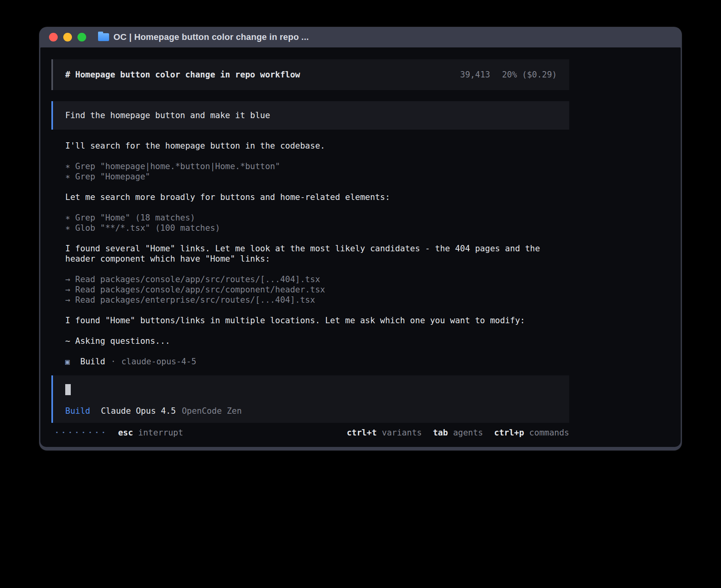 Image resolution: width=721 pixels, height=588 pixels. Describe the element at coordinates (508, 75) in the screenshot. I see `session-stats: 39,413 20% ($0.29)` at that location.